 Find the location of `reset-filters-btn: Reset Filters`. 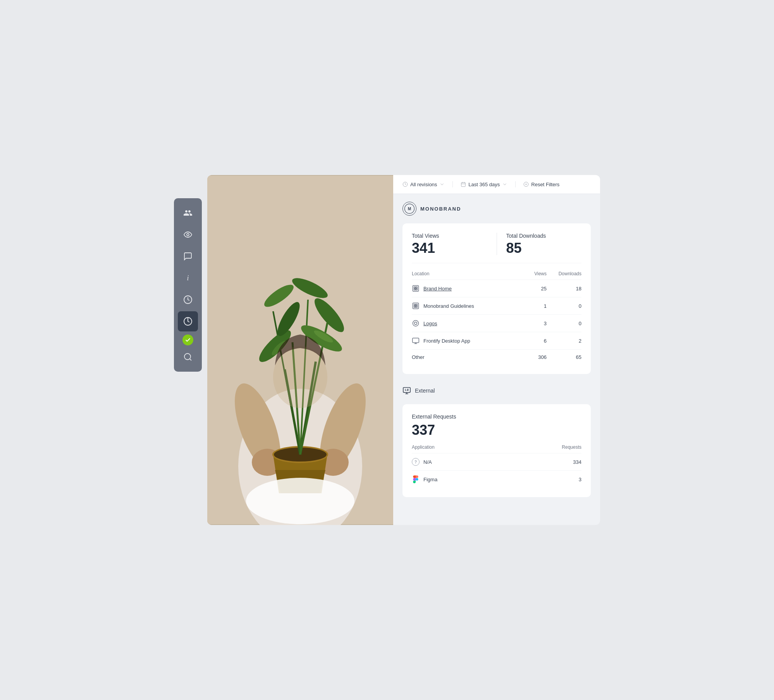

reset-filters-btn: Reset Filters is located at coordinates (542, 184).